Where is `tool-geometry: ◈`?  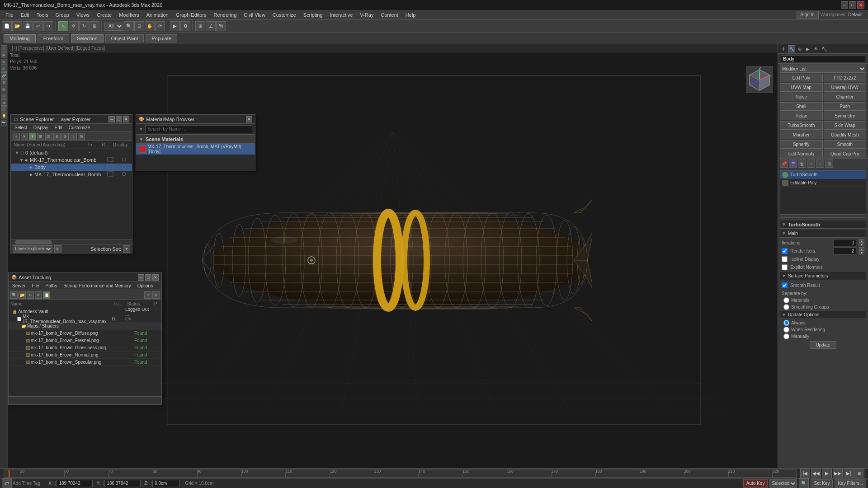 tool-geometry: ◈ is located at coordinates (4, 103).